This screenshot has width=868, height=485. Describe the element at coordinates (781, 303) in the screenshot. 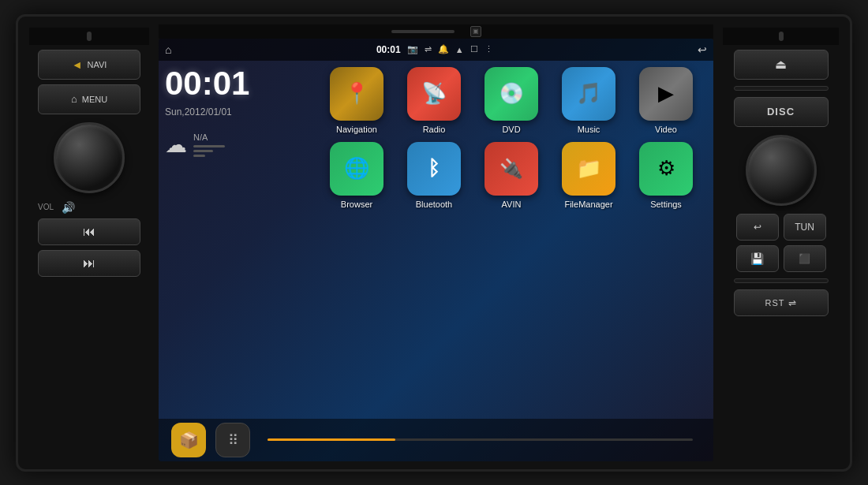

I see `rst-button: RST ⇌` at that location.